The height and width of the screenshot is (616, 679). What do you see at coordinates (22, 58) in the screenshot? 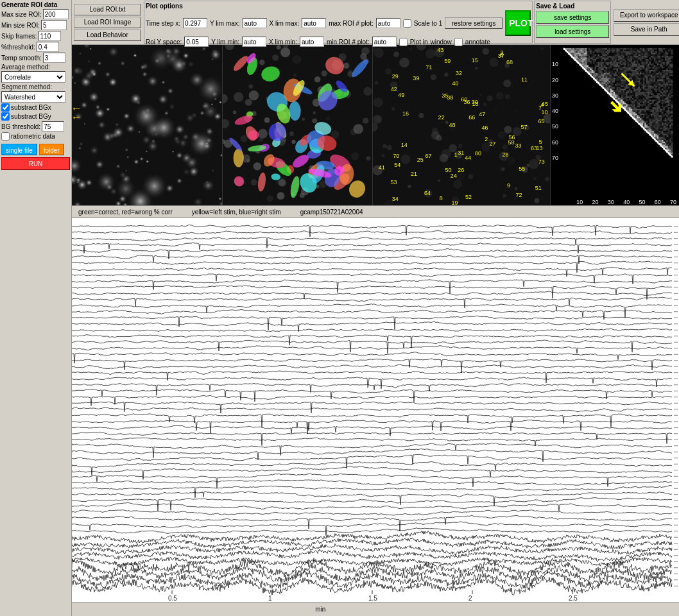
I see `temp-smooth-label: Temp smooth:` at bounding box center [22, 58].